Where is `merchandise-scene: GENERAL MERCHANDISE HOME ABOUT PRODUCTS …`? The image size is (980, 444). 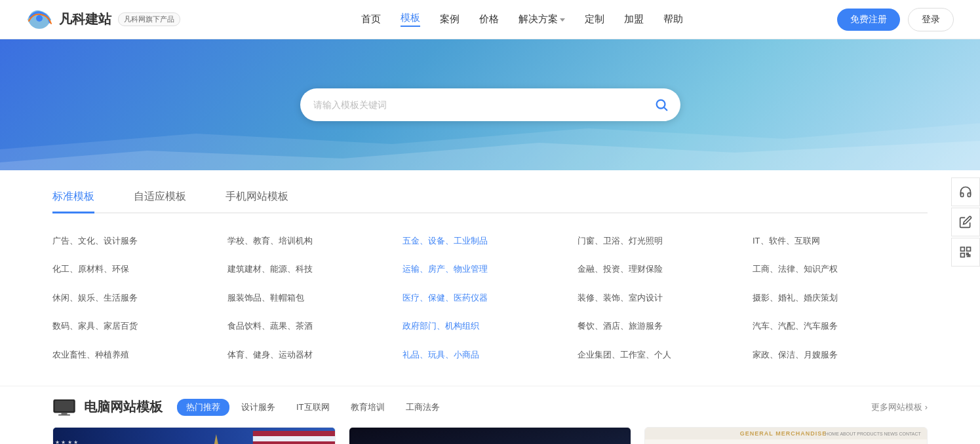
merchandise-scene: GENERAL MERCHANDISE HOME ABOUT PRODUCTS … is located at coordinates (786, 436).